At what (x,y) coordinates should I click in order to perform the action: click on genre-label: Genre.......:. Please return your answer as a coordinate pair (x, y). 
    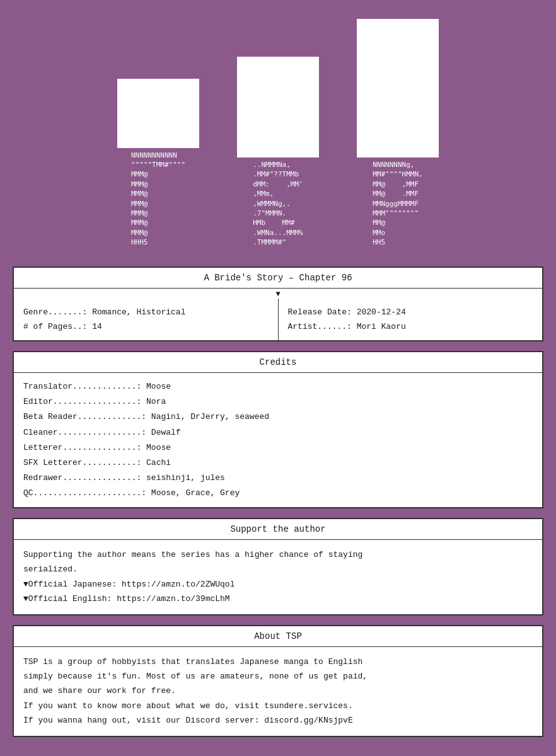
    Looking at the image, I should click on (58, 312).